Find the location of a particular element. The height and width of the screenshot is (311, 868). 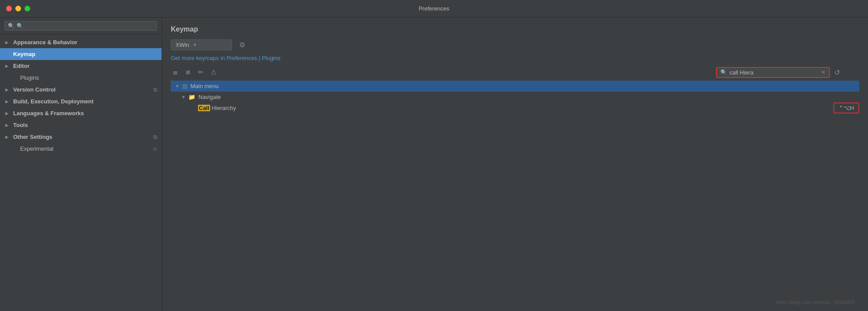

page-title: Keymap is located at coordinates (515, 29).